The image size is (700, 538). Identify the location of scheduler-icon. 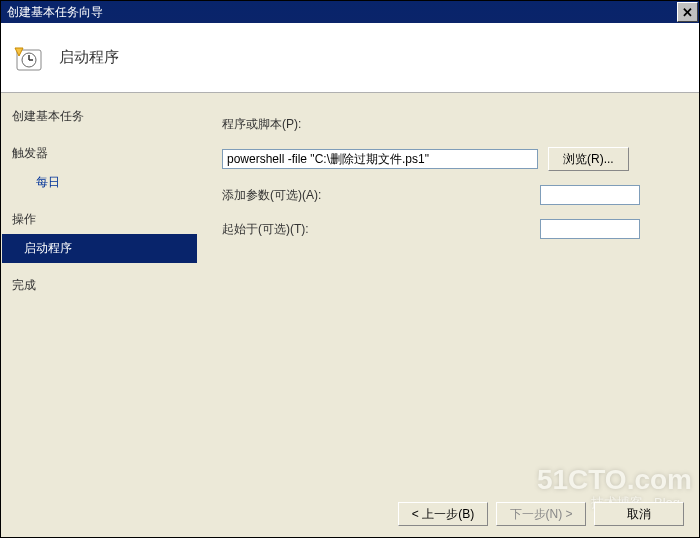
(29, 58).